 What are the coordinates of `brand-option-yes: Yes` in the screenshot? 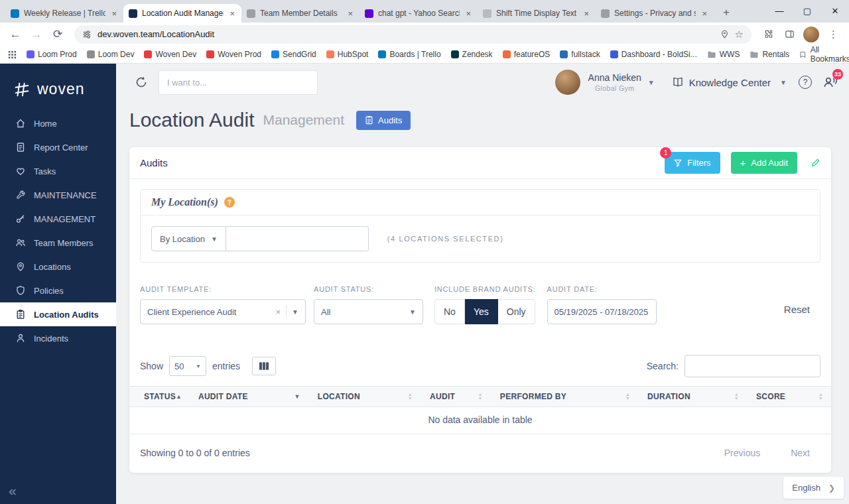 It's located at (482, 312).